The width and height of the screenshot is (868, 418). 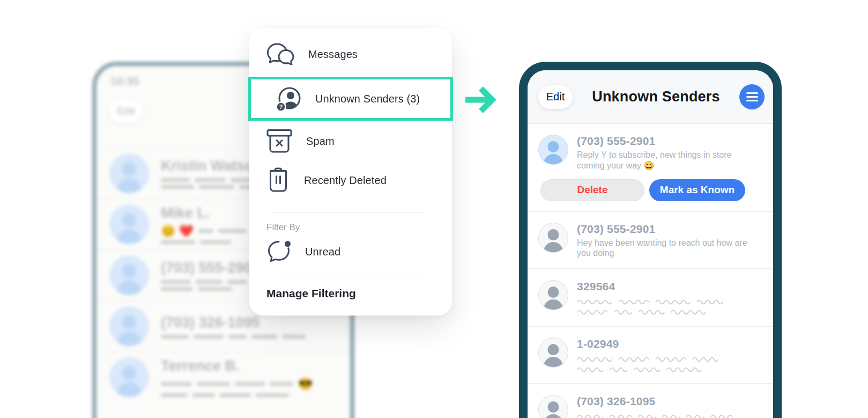 I want to click on spam-box-icon, so click(x=279, y=141).